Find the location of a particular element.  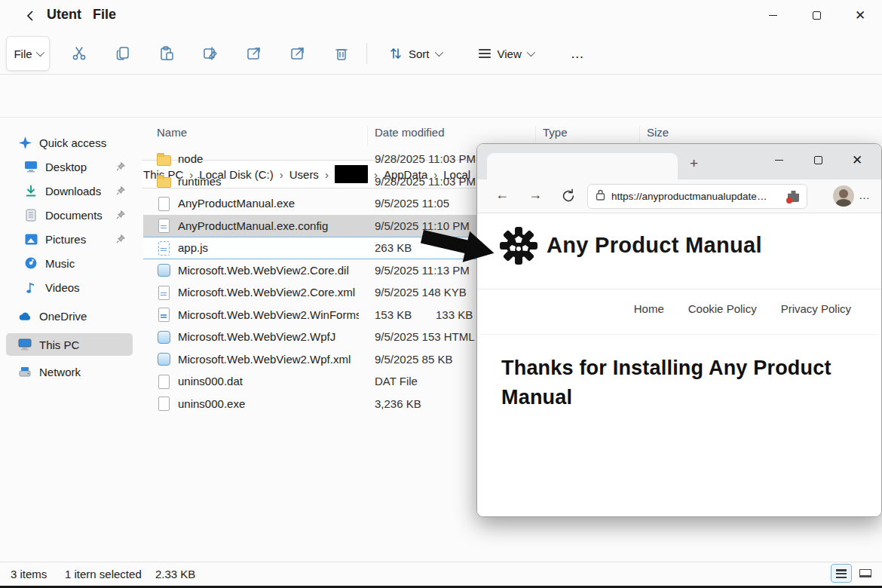

nav-home-link: Home is located at coordinates (649, 309).